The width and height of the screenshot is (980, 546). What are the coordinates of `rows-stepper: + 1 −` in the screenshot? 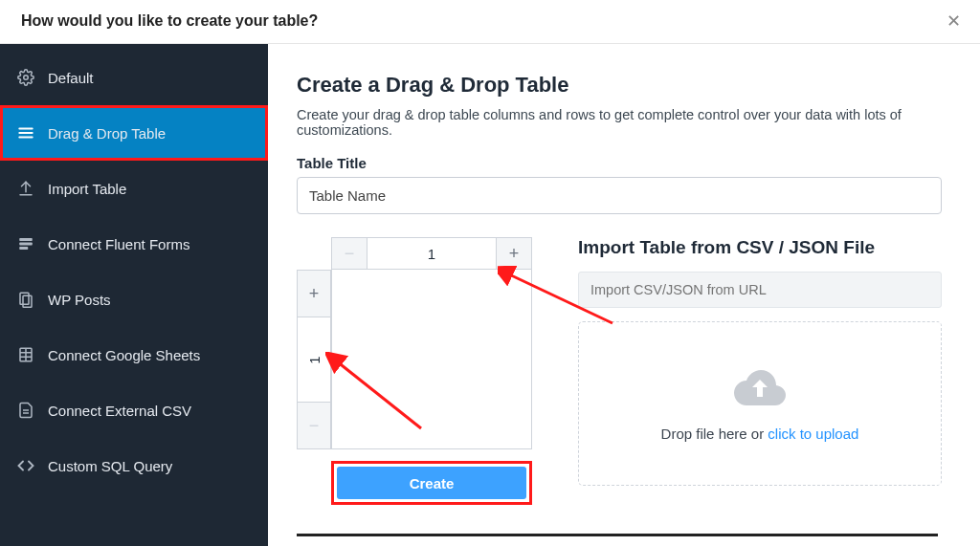 It's located at (314, 360).